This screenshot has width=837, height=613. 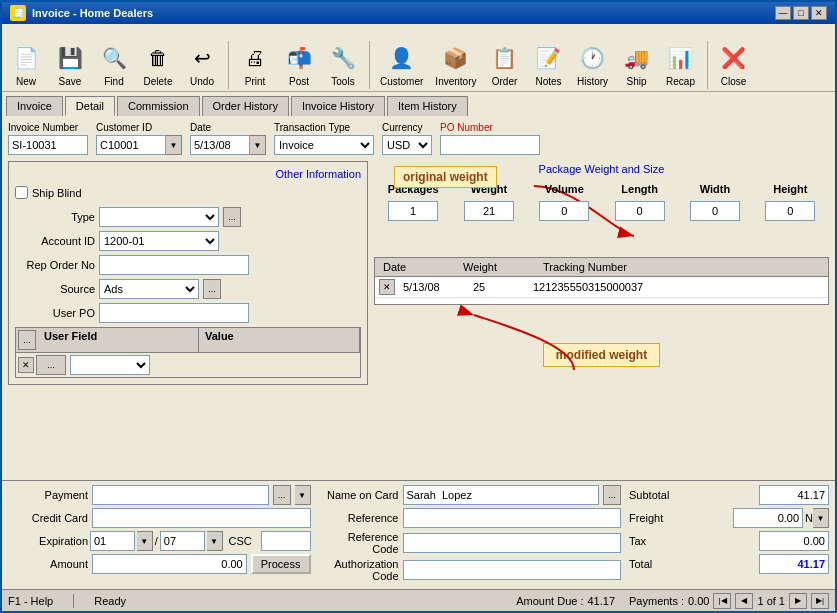 I want to click on length-input, so click(x=640, y=211).